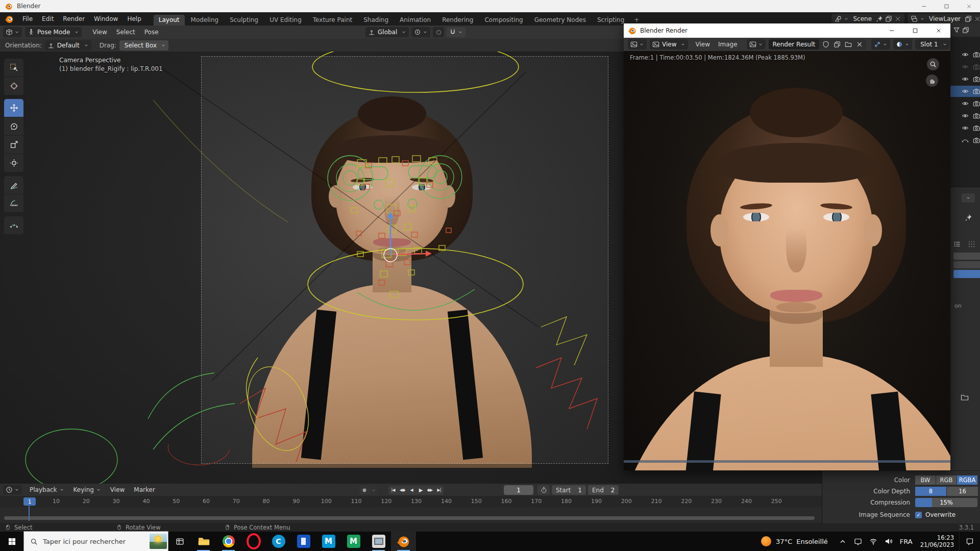 The image size is (980, 551). Describe the element at coordinates (702, 44) in the screenshot. I see `image-editor-menu-view: View` at that location.